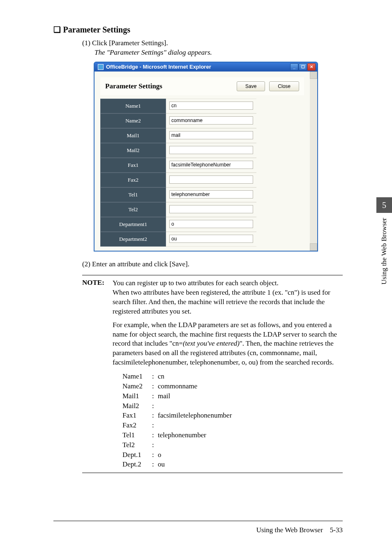 This screenshot has height=554, width=392. Describe the element at coordinates (58, 30) in the screenshot. I see `checkbox-icon: ❏` at that location.